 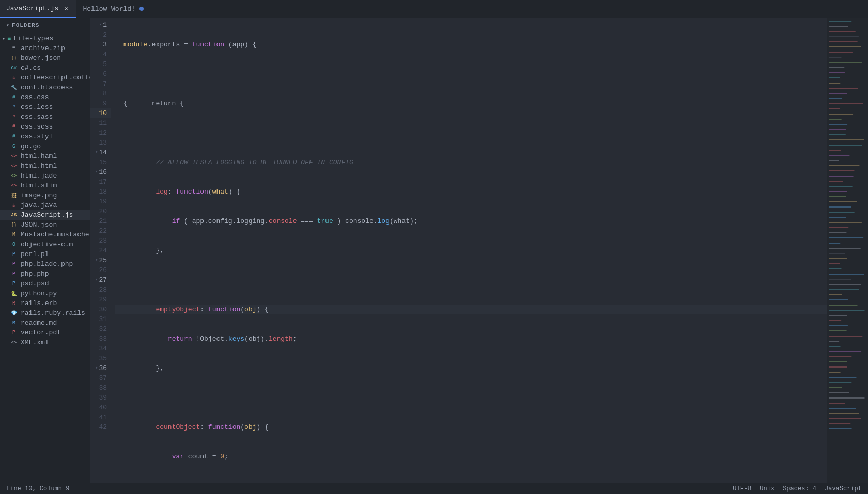 I want to click on line-num-22: 22, so click(x=101, y=231).